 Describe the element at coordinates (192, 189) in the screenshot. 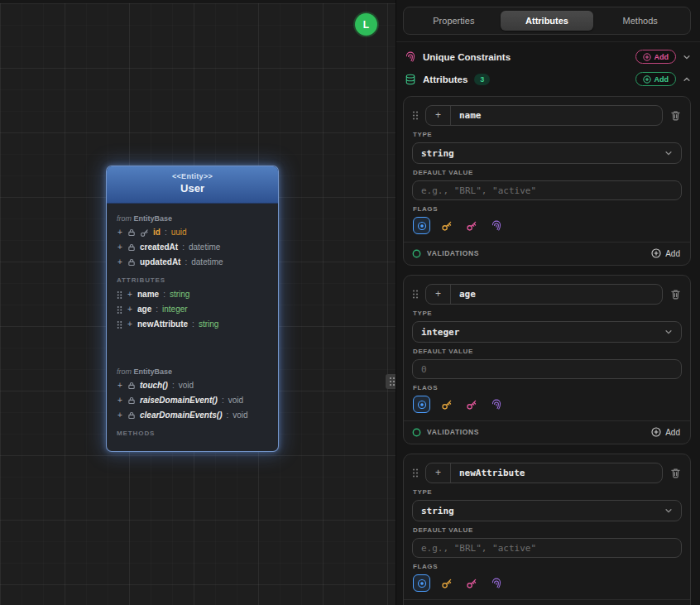

I see `entity-title: User` at that location.